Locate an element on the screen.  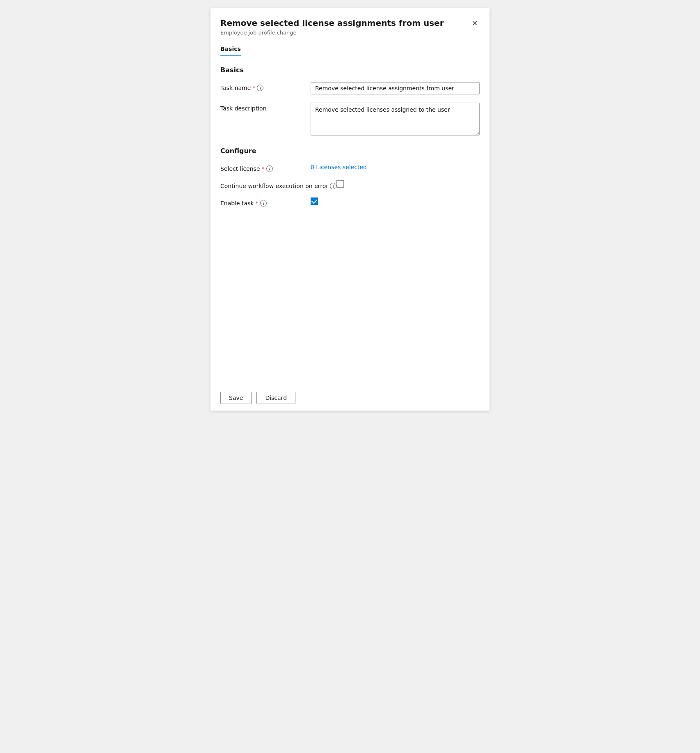
panel-subtitle: Employee job profile change is located at coordinates (350, 33).